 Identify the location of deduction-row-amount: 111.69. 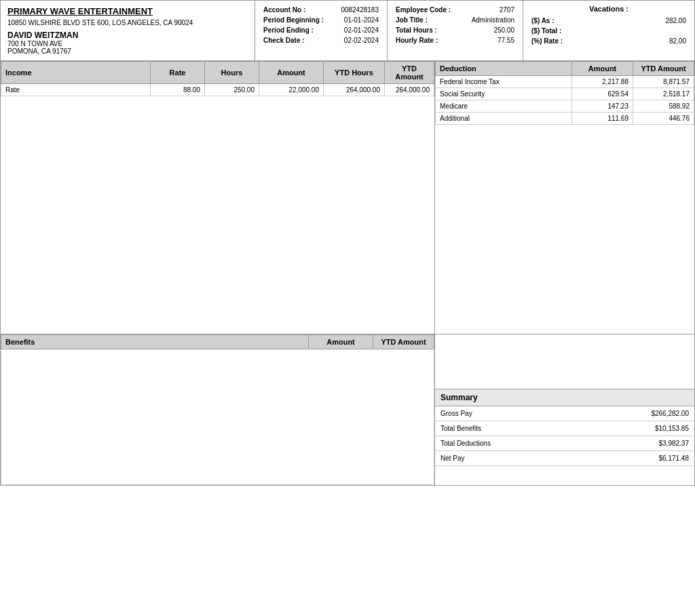
(603, 119).